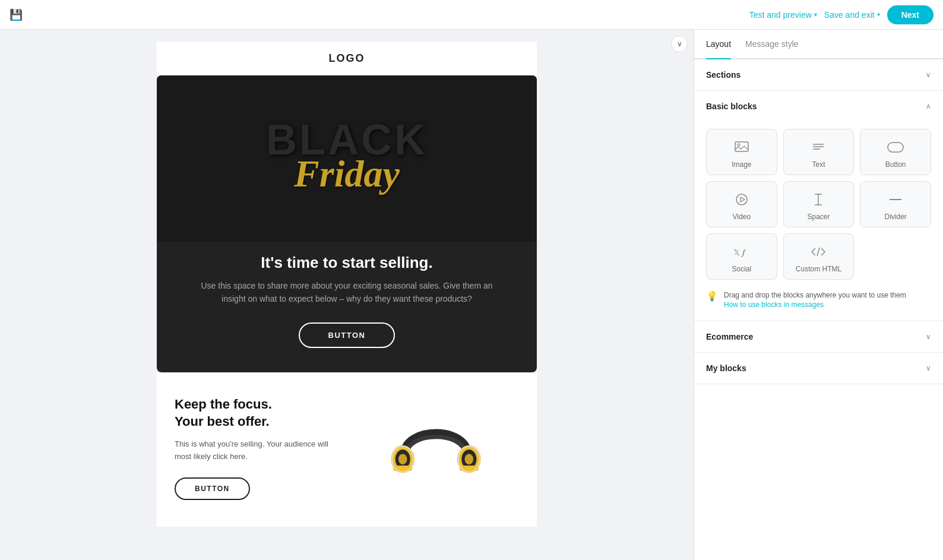 The width and height of the screenshot is (943, 560). What do you see at coordinates (818, 147) in the screenshot?
I see `text-block-icon` at bounding box center [818, 147].